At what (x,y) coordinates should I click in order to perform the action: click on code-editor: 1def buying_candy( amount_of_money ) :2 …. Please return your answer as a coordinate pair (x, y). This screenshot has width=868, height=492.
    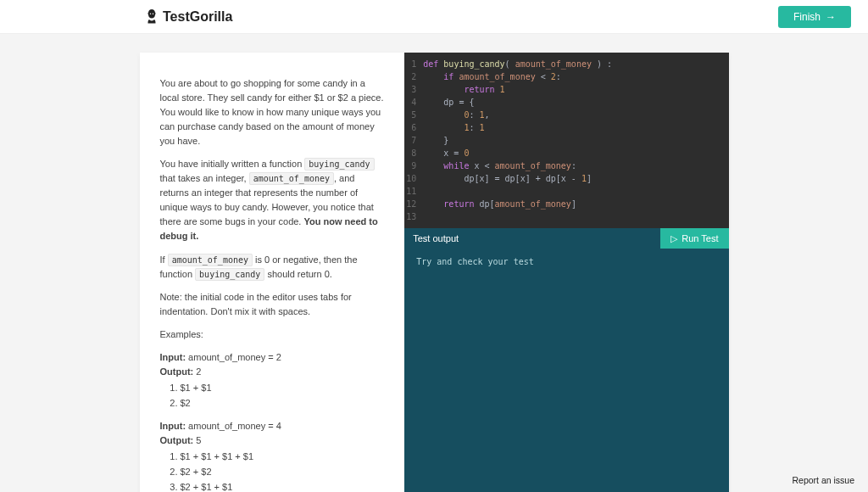
    Looking at the image, I should click on (566, 141).